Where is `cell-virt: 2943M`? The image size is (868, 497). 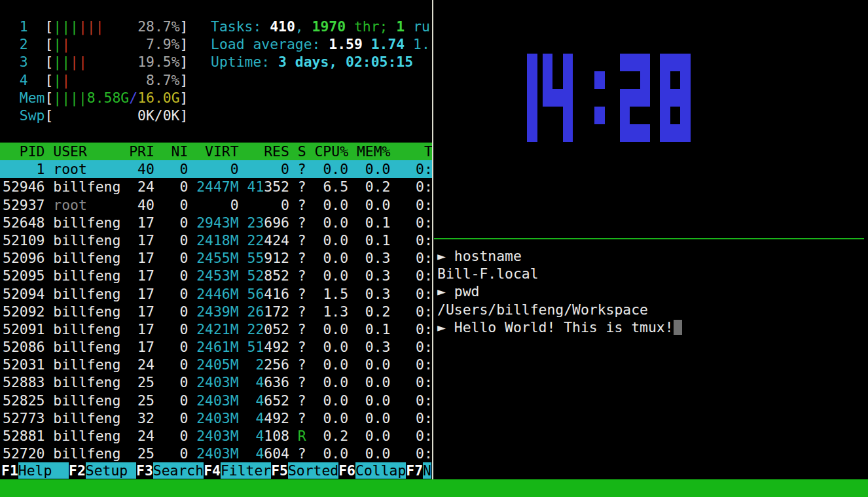
cell-virt: 2943M is located at coordinates (217, 222).